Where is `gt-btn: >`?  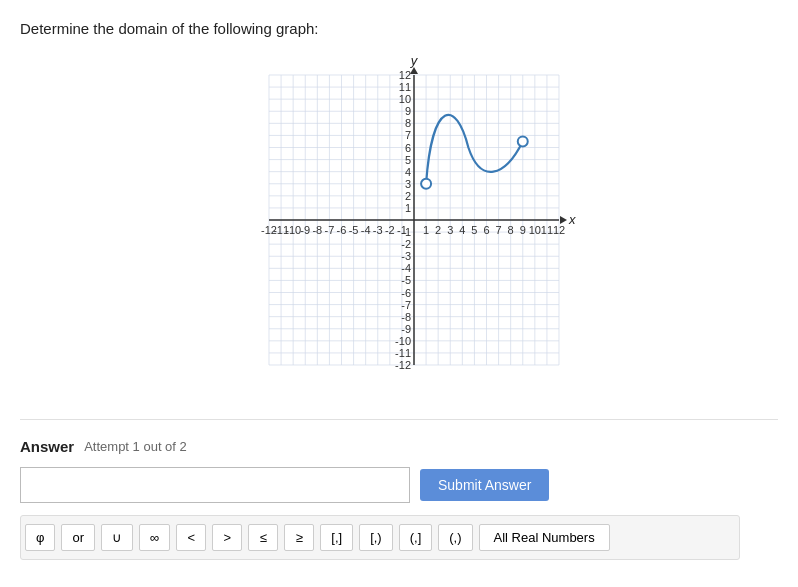
gt-btn: > is located at coordinates (227, 538).